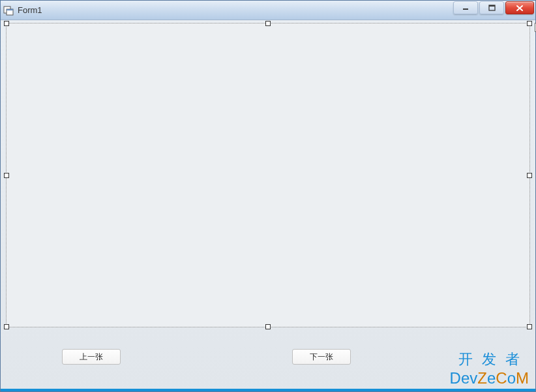  Describe the element at coordinates (91, 357) in the screenshot. I see `prev-button: 上一张` at that location.